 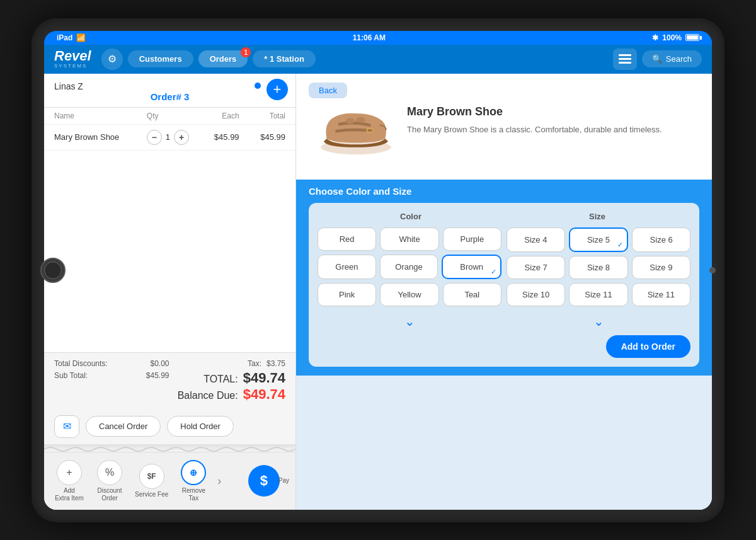 What do you see at coordinates (101, 137) in the screenshot?
I see `item-name: Mary Brown Shoe` at bounding box center [101, 137].